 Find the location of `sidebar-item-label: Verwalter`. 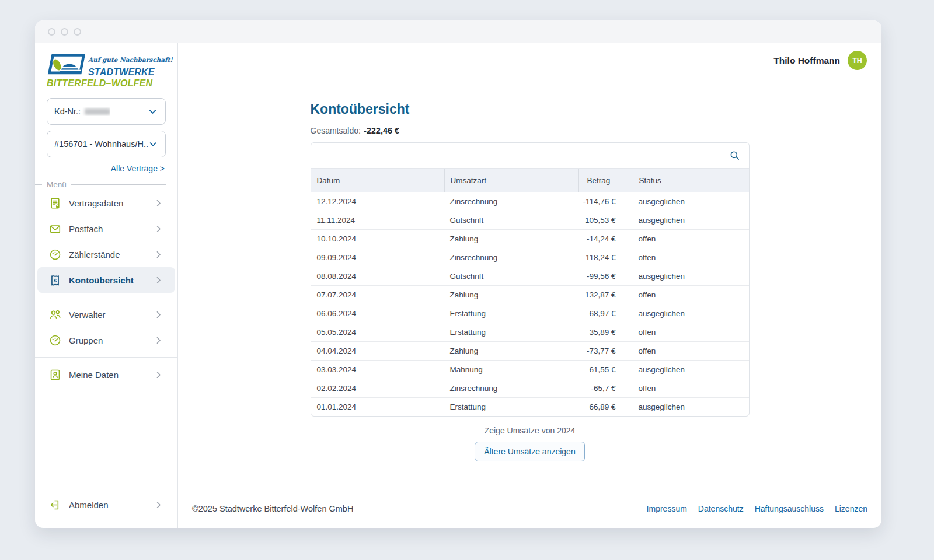

sidebar-item-label: Verwalter is located at coordinates (88, 315).